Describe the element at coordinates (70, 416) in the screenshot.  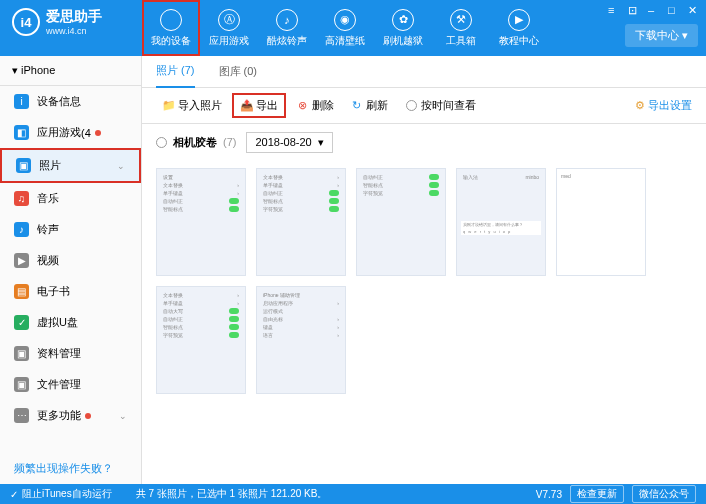
I see `sidebar-item-more: ⋯更多功能⌄` at that location.